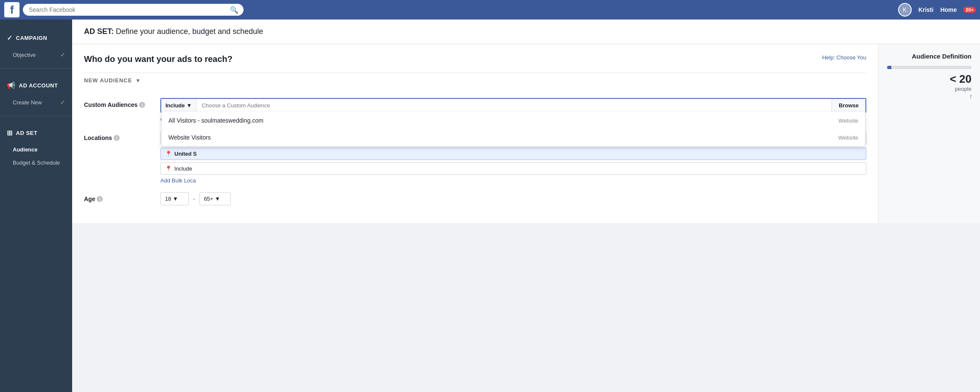 This screenshot has width=980, height=392. I want to click on facebook-logo-letter: f, so click(12, 10).